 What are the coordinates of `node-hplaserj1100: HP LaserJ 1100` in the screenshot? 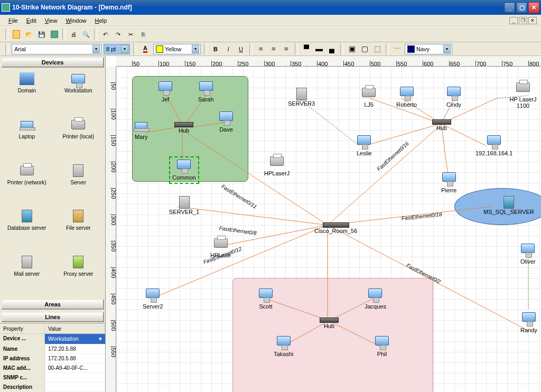 It's located at (523, 96).